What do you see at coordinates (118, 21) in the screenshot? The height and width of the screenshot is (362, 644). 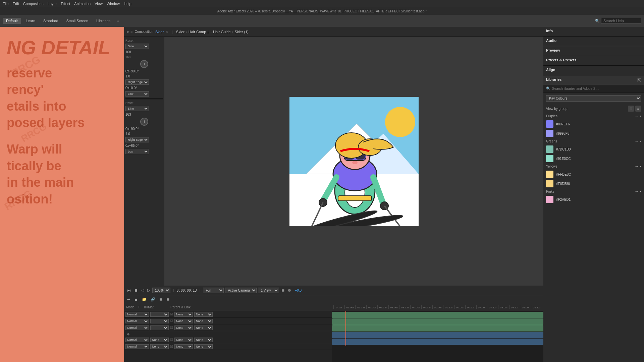 I see `ws-more: »` at bounding box center [118, 21].